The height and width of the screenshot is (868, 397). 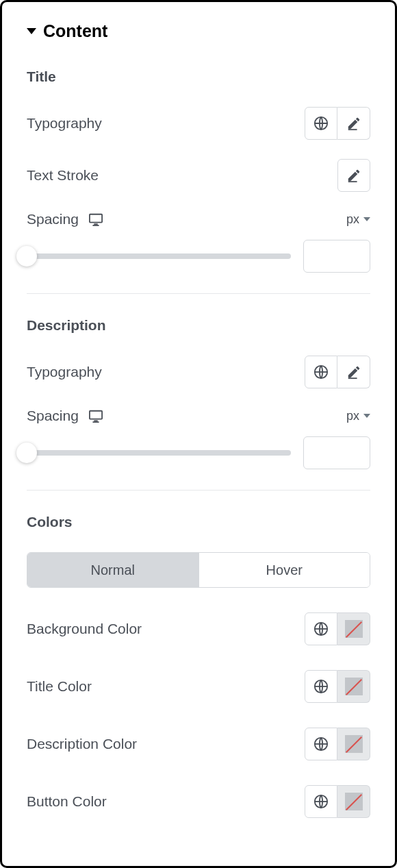 I want to click on description-spacing-label: Spacing, so click(x=65, y=416).